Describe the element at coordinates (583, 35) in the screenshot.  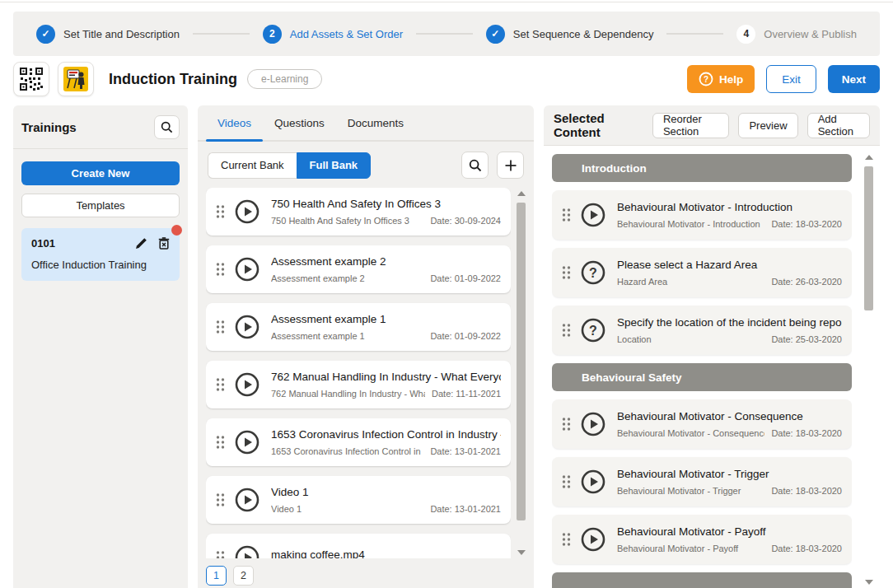
I see `step-label: Set Sequence & Dependency` at that location.